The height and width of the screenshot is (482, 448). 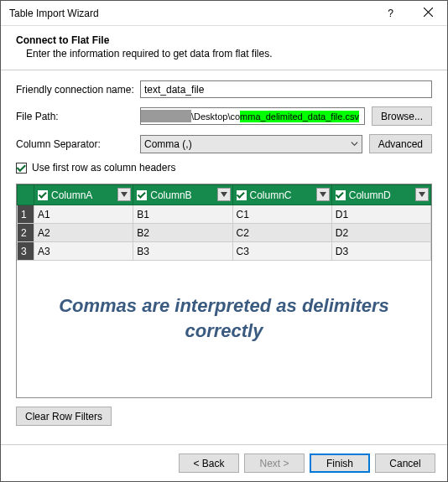 What do you see at coordinates (340, 463) in the screenshot?
I see `finish-button: Finish` at bounding box center [340, 463].